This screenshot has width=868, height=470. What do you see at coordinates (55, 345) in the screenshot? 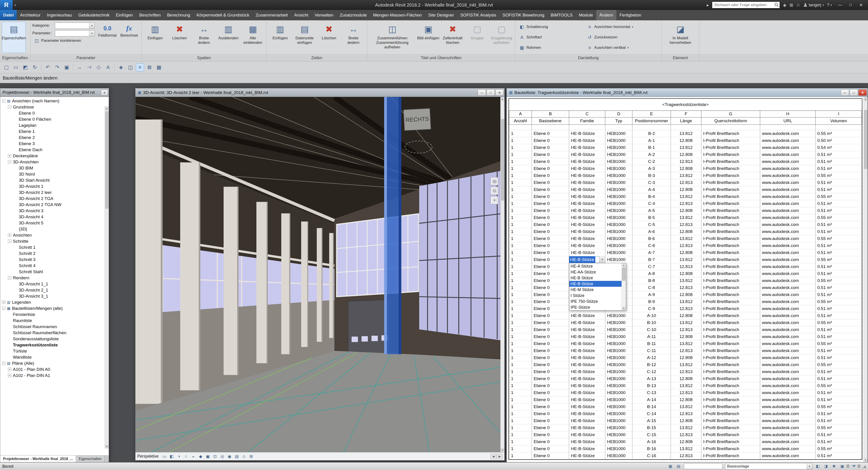
I see `tree-item-tragwerksstuetzenliste: Tragwerksstützenliste` at bounding box center [55, 345].